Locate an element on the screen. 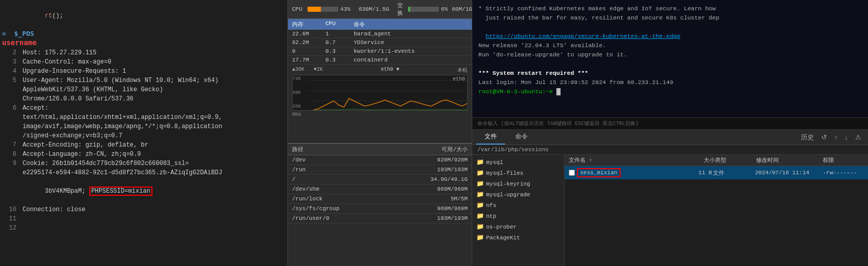 The height and width of the screenshot is (266, 868). phpsessid-highlight: PHPSESSID=mixian is located at coordinates (121, 191).